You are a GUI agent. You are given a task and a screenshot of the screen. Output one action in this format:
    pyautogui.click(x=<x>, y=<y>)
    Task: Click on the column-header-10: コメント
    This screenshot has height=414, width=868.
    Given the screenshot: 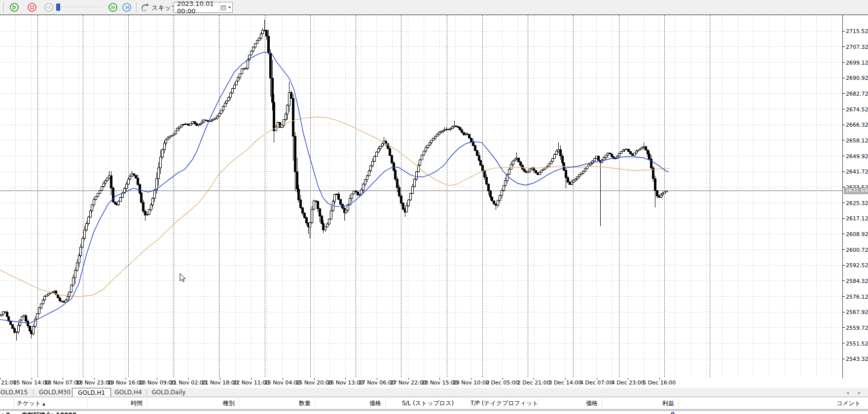 What is the action you would take?
    pyautogui.click(x=769, y=403)
    